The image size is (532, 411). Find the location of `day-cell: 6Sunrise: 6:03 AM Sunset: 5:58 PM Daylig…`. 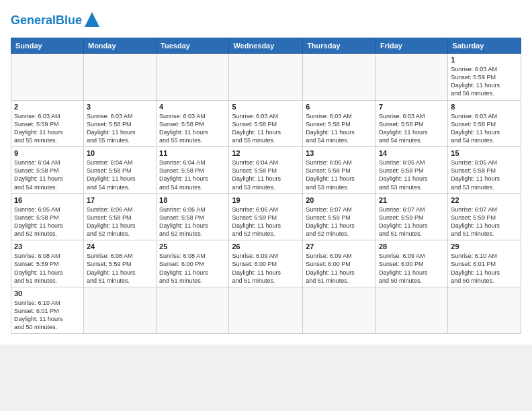

day-cell: 6Sunrise: 6:03 AM Sunset: 5:58 PM Daylig… is located at coordinates (340, 124).